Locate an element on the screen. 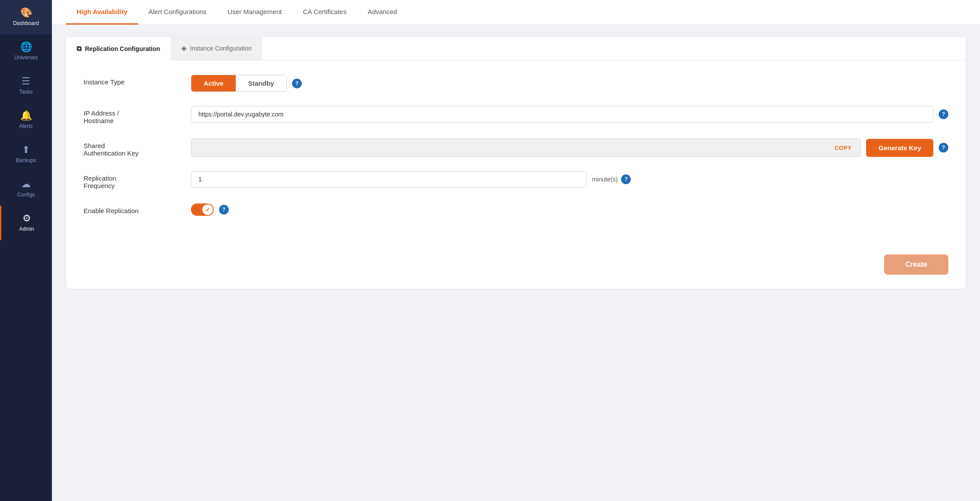 This screenshot has width=980, height=501. tab-user-management: User Management is located at coordinates (254, 12).